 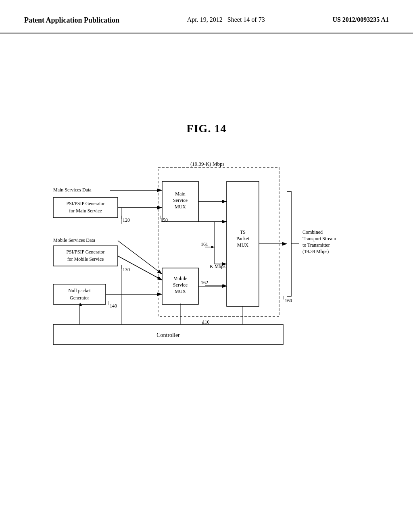 What do you see at coordinates (126, 270) in the screenshot?
I see `svg-text: 130` at bounding box center [126, 270].